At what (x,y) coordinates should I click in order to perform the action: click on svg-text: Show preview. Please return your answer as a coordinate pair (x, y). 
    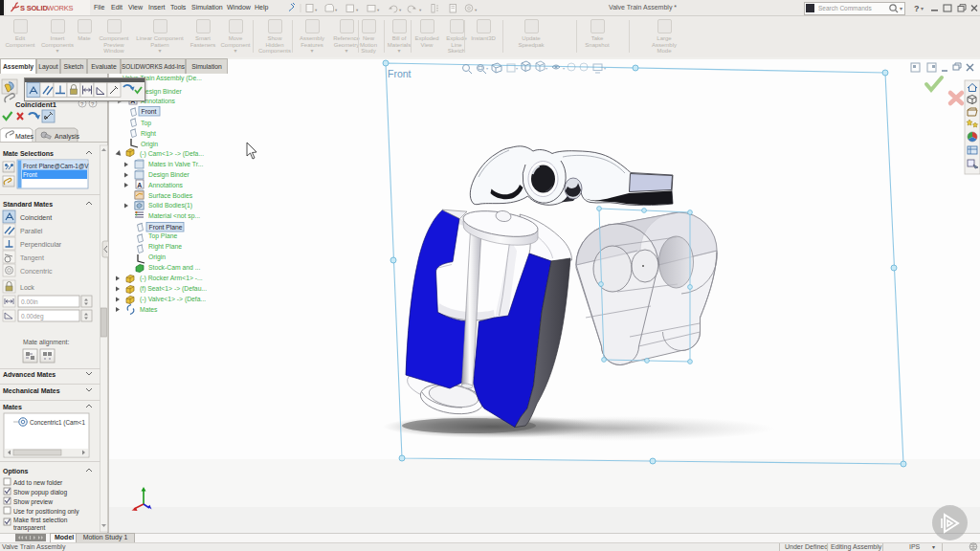
    Looking at the image, I should click on (33, 502).